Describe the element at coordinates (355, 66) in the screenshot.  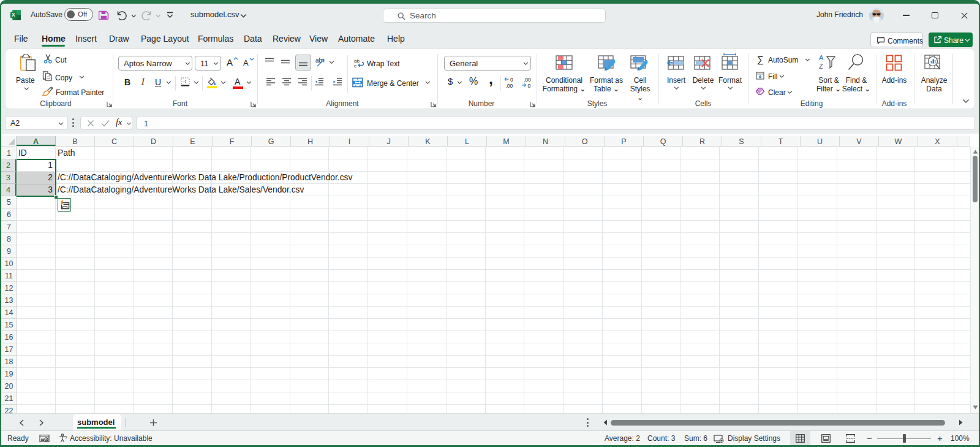
I see `svg-text: c` at that location.